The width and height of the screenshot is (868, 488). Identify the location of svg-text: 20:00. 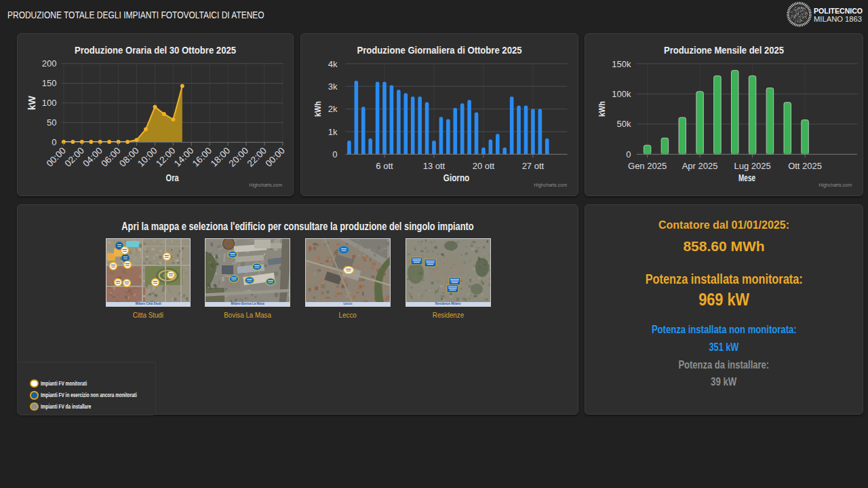
(239, 157).